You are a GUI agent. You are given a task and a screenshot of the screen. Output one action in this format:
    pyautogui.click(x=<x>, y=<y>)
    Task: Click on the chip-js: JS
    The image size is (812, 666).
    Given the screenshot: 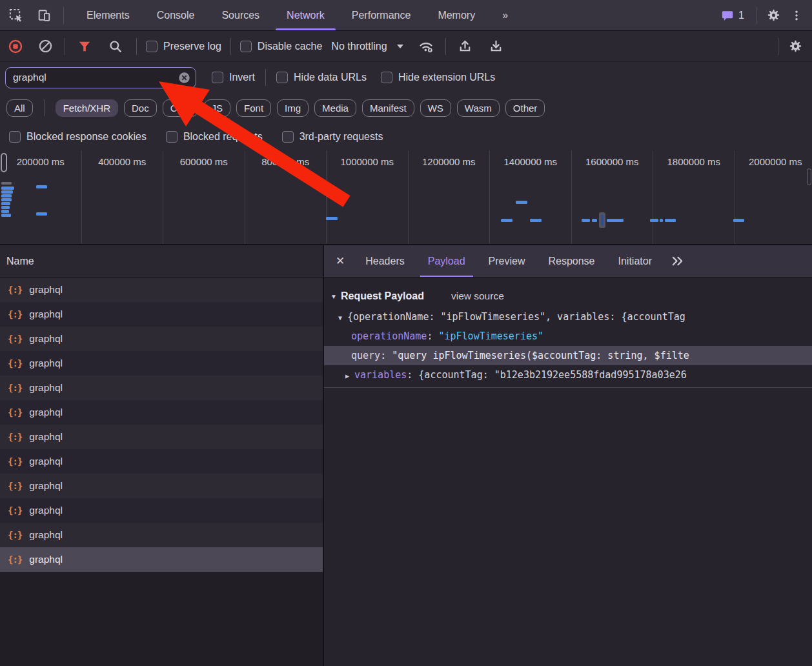 What is the action you would take?
    pyautogui.click(x=218, y=108)
    